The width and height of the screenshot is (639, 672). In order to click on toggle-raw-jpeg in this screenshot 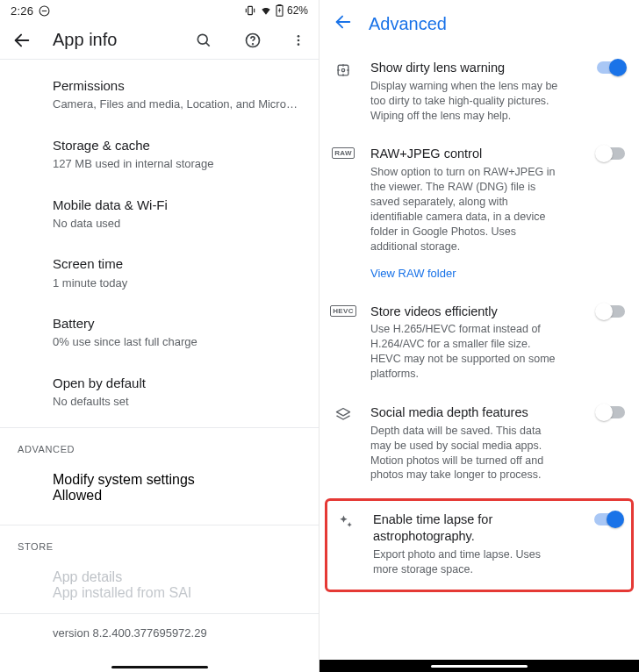, I will do `click(611, 154)`.